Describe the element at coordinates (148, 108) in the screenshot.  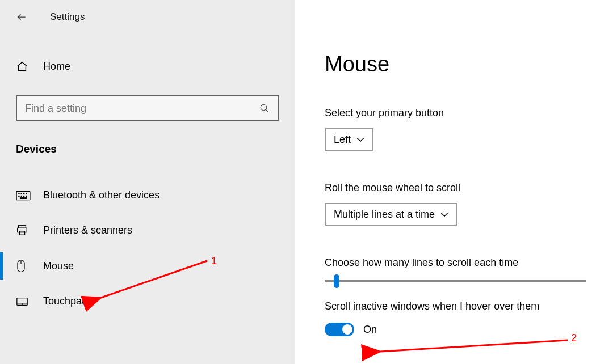
I see `search-box` at that location.